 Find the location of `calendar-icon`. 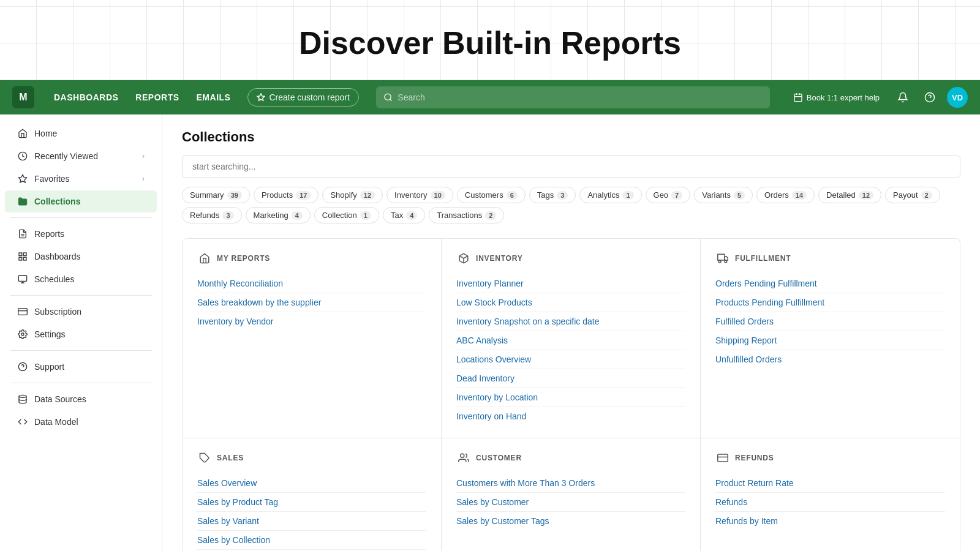

calendar-icon is located at coordinates (798, 97).